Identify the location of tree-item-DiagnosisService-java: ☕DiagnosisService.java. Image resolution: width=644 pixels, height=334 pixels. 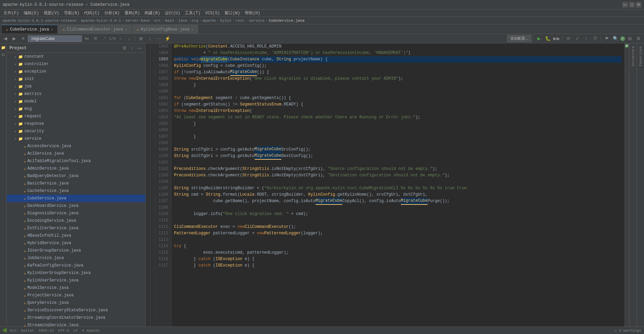
(76, 213).